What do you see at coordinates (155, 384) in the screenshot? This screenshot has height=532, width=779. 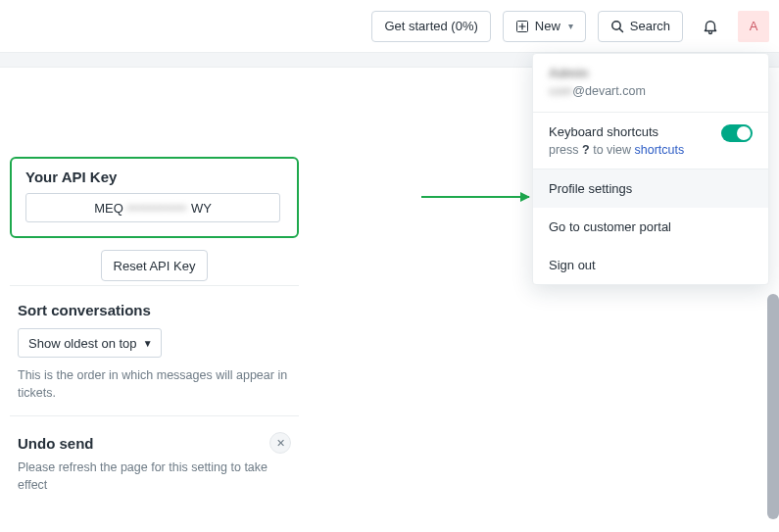 I see `sort-help: This is the order in which messages will…` at bounding box center [155, 384].